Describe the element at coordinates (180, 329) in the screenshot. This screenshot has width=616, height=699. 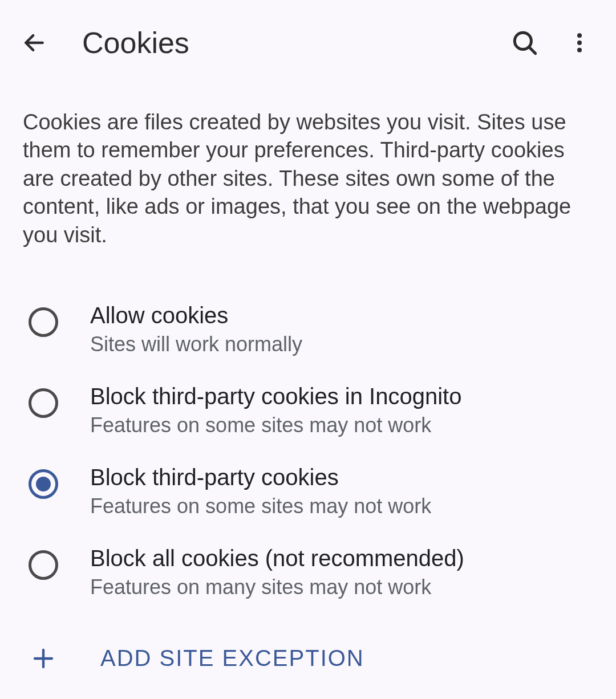
I see `option-text: Allow cookies Sites will work normally` at that location.